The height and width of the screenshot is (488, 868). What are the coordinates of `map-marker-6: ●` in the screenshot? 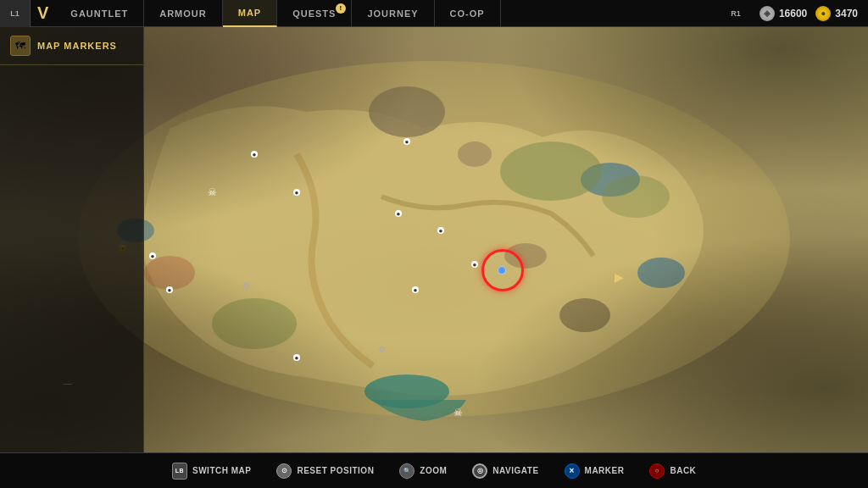 It's located at (153, 256).